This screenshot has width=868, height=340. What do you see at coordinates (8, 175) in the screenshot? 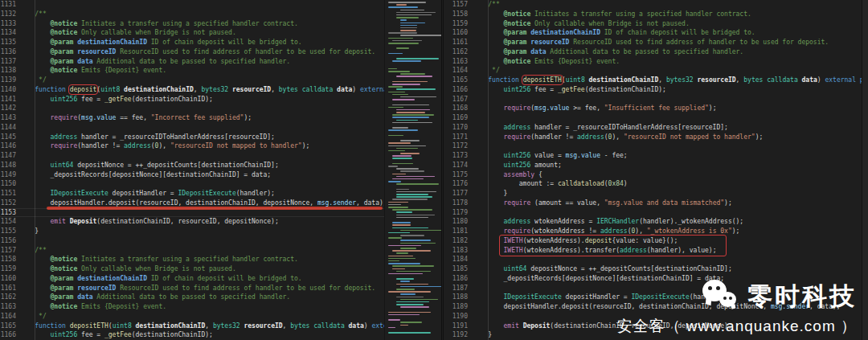
I see `line-number: 1149` at bounding box center [8, 175].